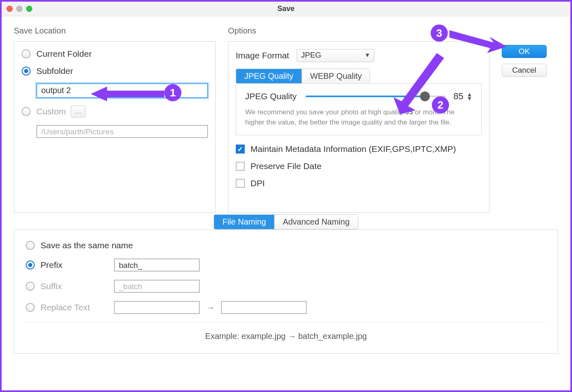 The image size is (572, 392). I want to click on radio-replace-text, so click(30, 307).